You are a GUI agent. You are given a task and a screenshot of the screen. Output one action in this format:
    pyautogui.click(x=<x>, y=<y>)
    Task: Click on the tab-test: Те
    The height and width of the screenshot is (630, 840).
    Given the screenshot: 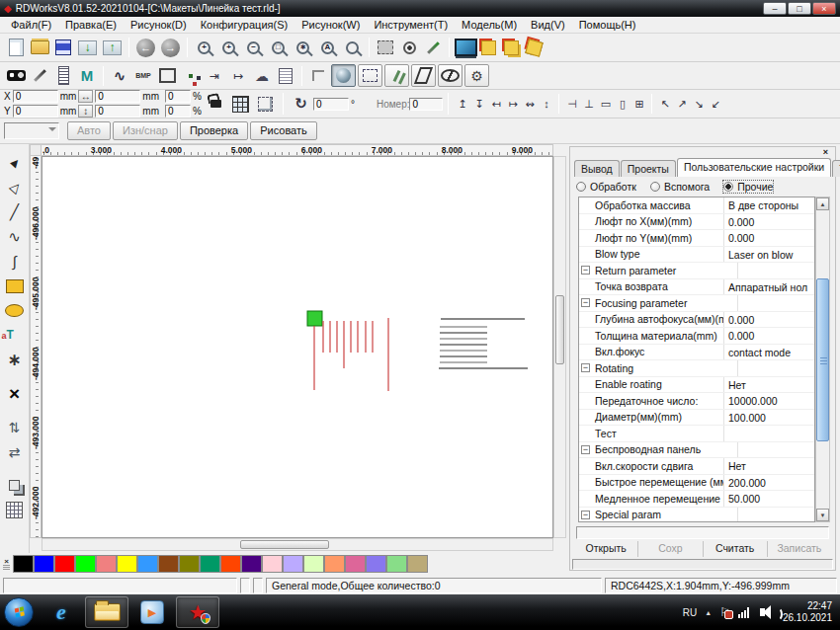 What is the action you would take?
    pyautogui.click(x=836, y=168)
    